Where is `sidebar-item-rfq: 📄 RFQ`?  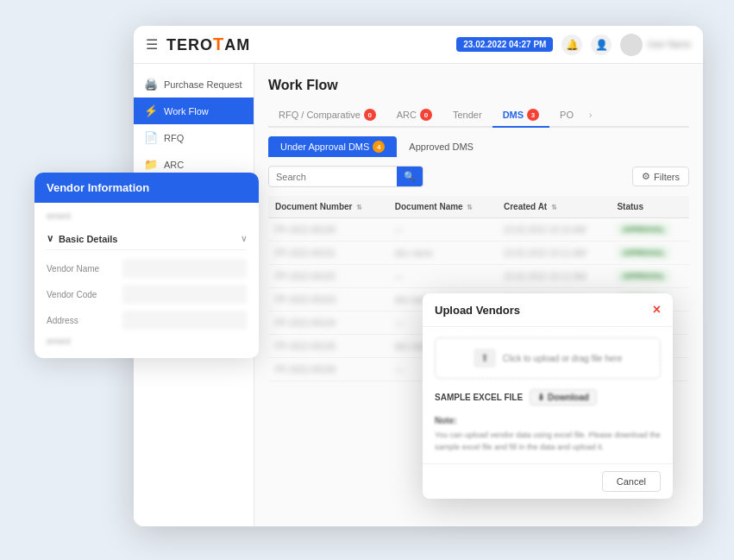
sidebar-item-rfq: 📄 RFQ is located at coordinates (193, 138).